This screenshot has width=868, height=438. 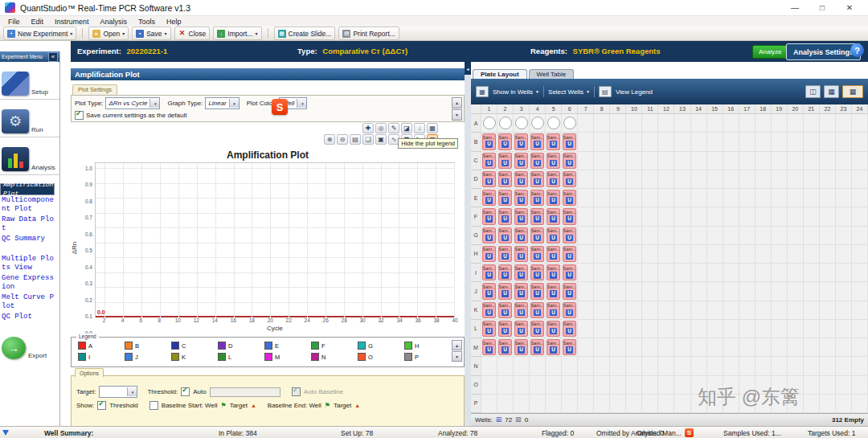 I want to click on well-P3, so click(x=522, y=403).